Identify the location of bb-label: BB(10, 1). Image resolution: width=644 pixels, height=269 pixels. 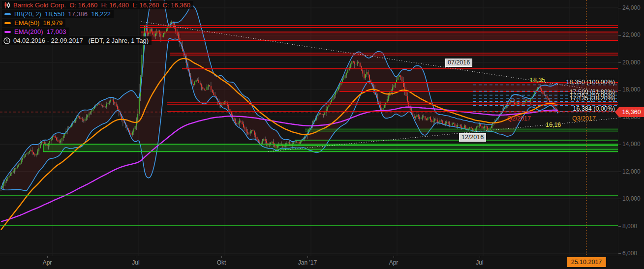
(28, 14).